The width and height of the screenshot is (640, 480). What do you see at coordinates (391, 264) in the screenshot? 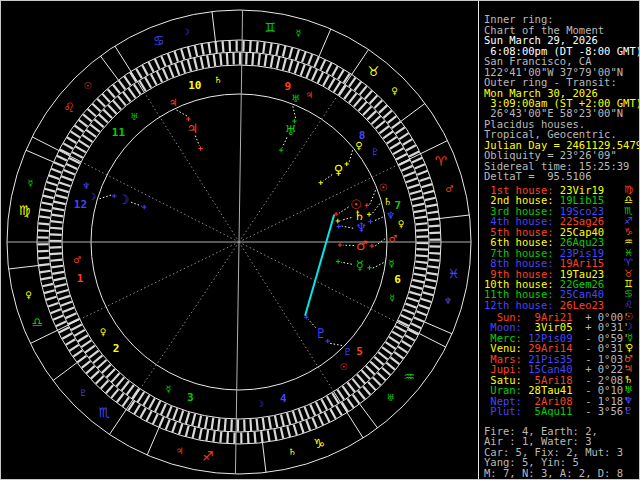
I see `transit-planet-glyph-merc: ☿` at bounding box center [391, 264].